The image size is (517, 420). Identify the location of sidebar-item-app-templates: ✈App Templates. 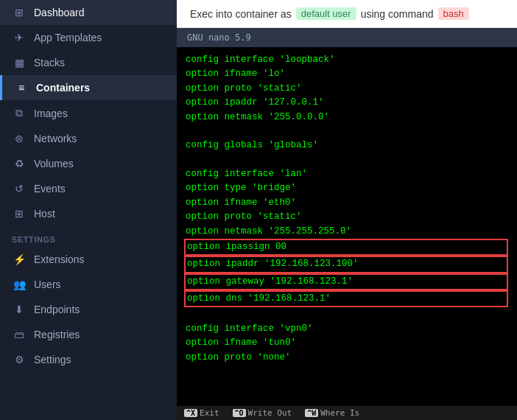
(88, 38).